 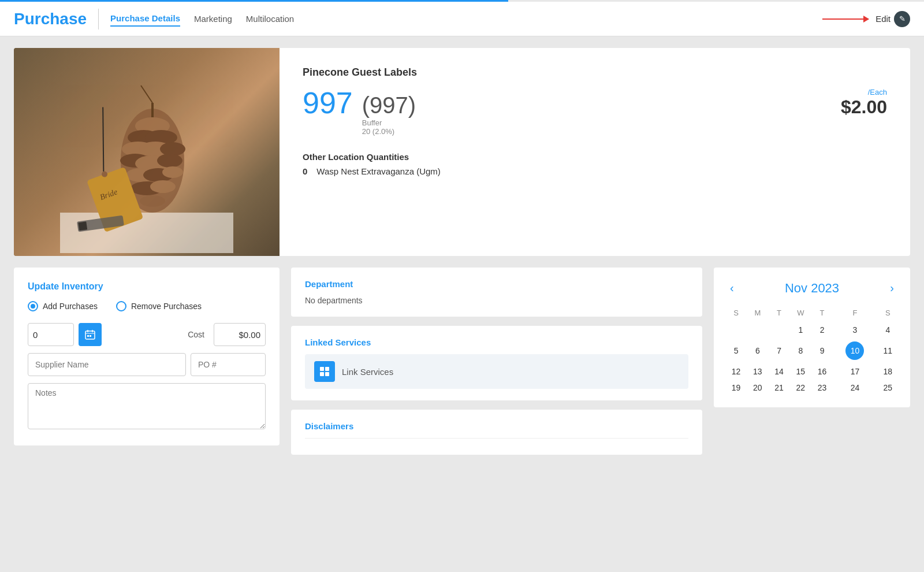 I want to click on header-right: Edit ✎, so click(x=866, y=19).